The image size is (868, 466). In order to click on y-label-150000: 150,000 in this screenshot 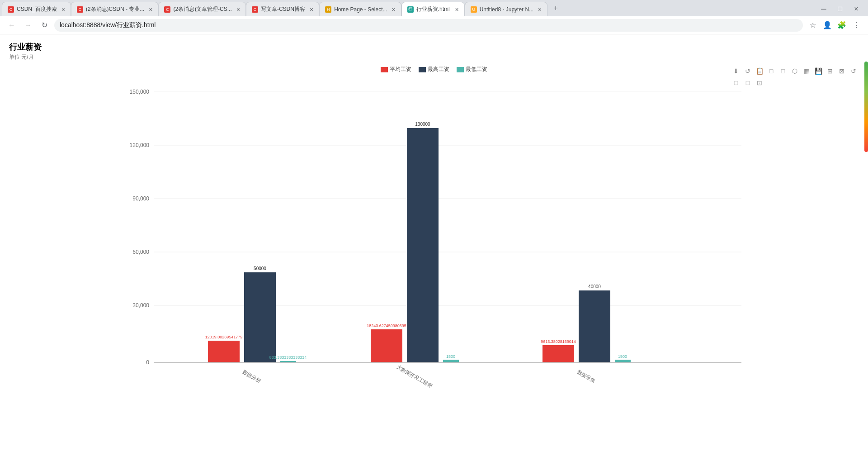, I will do `click(140, 92)`.